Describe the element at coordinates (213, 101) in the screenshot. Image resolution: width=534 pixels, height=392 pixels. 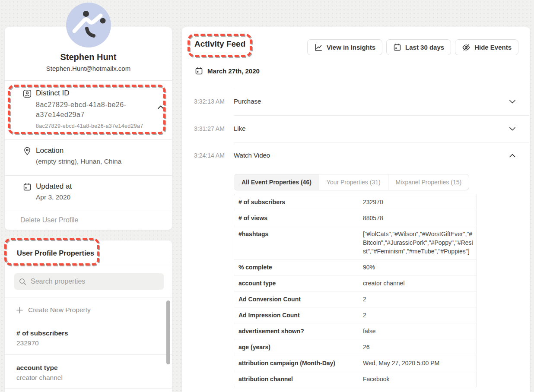
I see `event-time: 3:32:13 AM` at that location.